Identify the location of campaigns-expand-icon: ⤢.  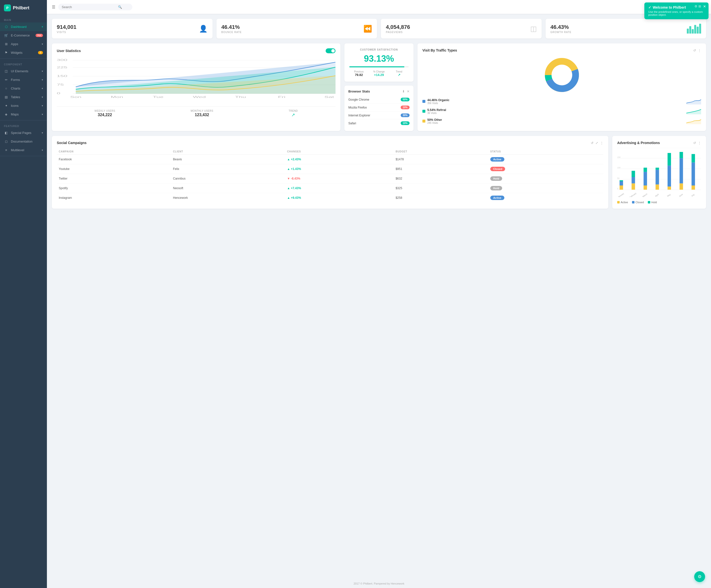
(597, 143).